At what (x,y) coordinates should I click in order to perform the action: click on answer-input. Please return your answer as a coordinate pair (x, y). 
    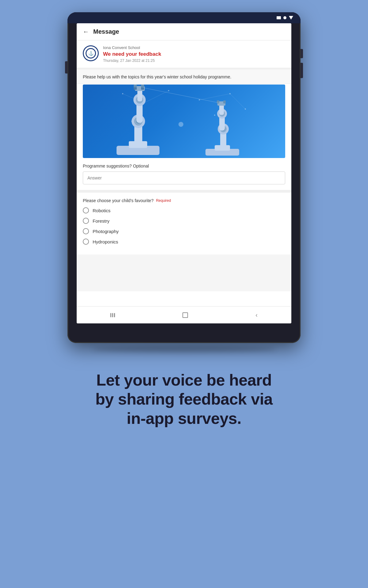
    Looking at the image, I should click on (184, 178).